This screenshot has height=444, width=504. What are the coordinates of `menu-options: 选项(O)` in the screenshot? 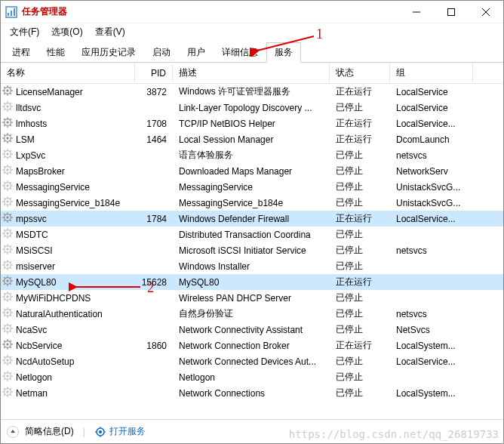 It's located at (66, 32).